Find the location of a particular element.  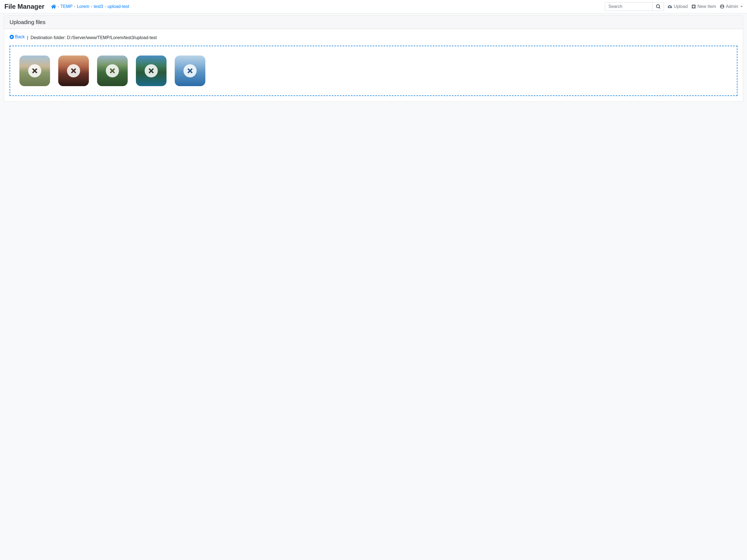

breadcrumb: › TEMP › Lorem › test3 › upload-test is located at coordinates (328, 7).